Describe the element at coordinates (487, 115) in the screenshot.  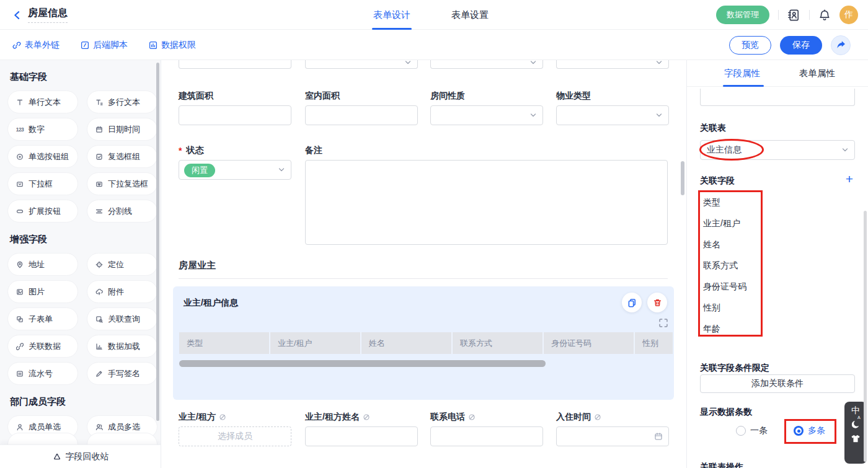
I see `room-nature-select` at that location.